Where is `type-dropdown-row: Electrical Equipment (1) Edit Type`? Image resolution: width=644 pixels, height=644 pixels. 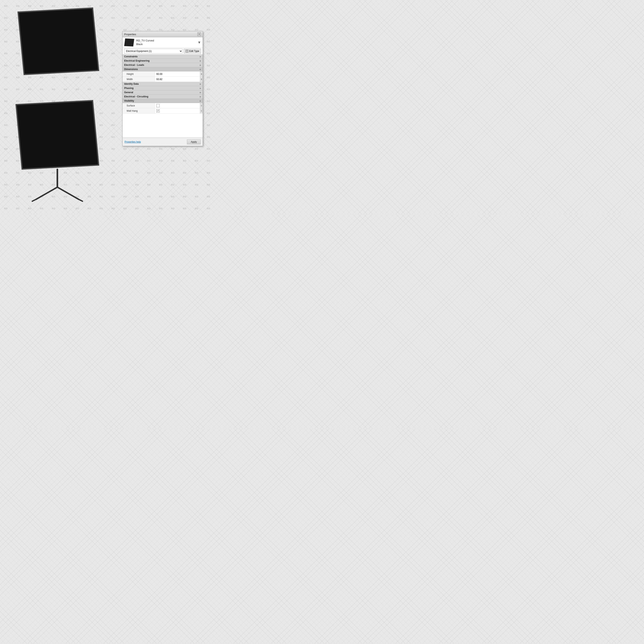 type-dropdown-row: Electrical Equipment (1) Edit Type is located at coordinates (163, 51).